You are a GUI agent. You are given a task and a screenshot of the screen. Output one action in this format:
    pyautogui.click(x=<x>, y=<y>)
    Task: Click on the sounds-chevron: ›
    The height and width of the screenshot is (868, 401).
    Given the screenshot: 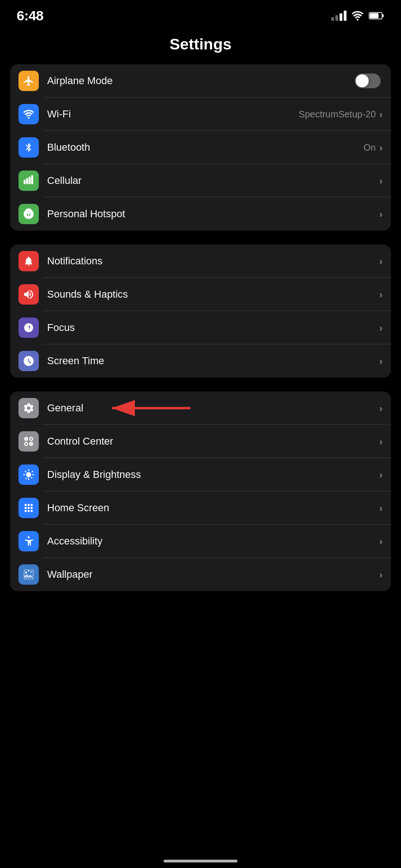 What is the action you would take?
    pyautogui.click(x=381, y=295)
    